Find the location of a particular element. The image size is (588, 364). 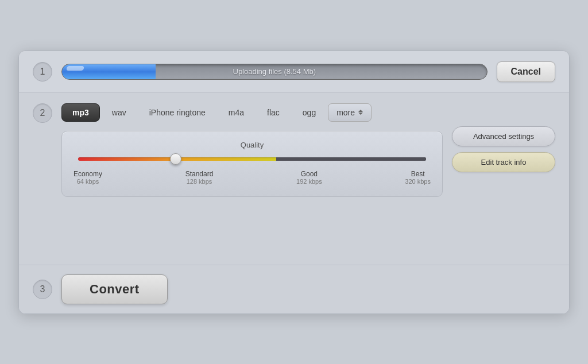

quality-economy-name: Economy is located at coordinates (88, 174).